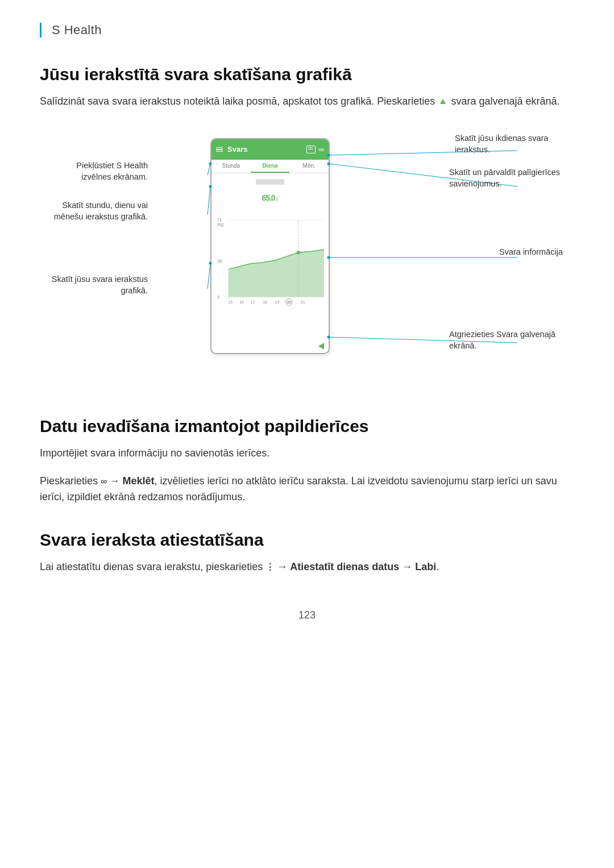 Image resolution: width=614 pixels, height=868 pixels. What do you see at coordinates (506, 178) in the screenshot?
I see `callout-devices: Skatīt un pārvaldīt palīgierīces savieno…` at bounding box center [506, 178].